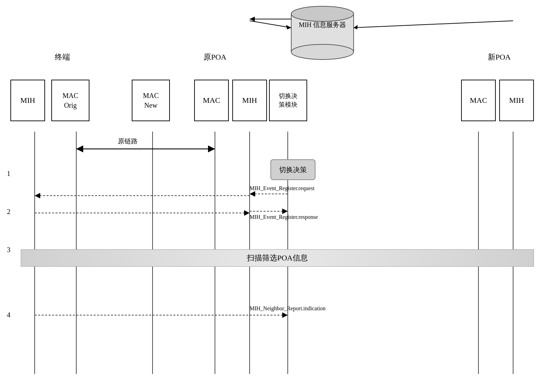 The width and height of the screenshot is (545, 392). I want to click on terminal-mih-box: MIH, so click(28, 100).